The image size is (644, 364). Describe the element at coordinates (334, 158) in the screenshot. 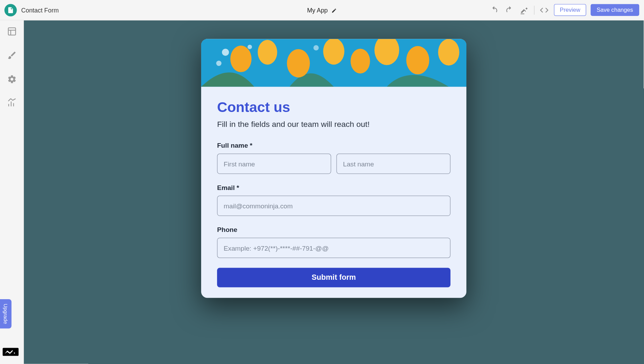

I see `fullname-field-block: Full name *` at that location.